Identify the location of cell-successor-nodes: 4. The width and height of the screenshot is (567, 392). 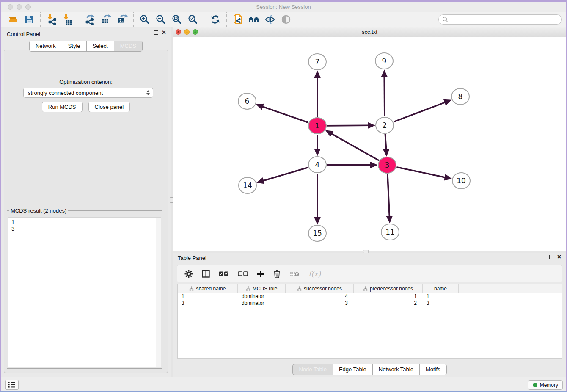
(320, 296).